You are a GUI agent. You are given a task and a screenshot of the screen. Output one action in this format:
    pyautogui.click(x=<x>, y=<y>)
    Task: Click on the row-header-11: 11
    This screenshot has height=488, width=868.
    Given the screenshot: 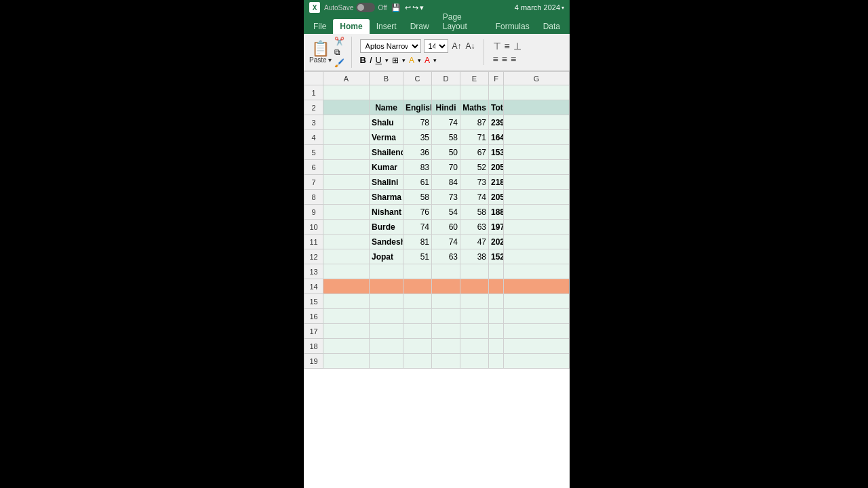 What is the action you would take?
    pyautogui.click(x=314, y=242)
    